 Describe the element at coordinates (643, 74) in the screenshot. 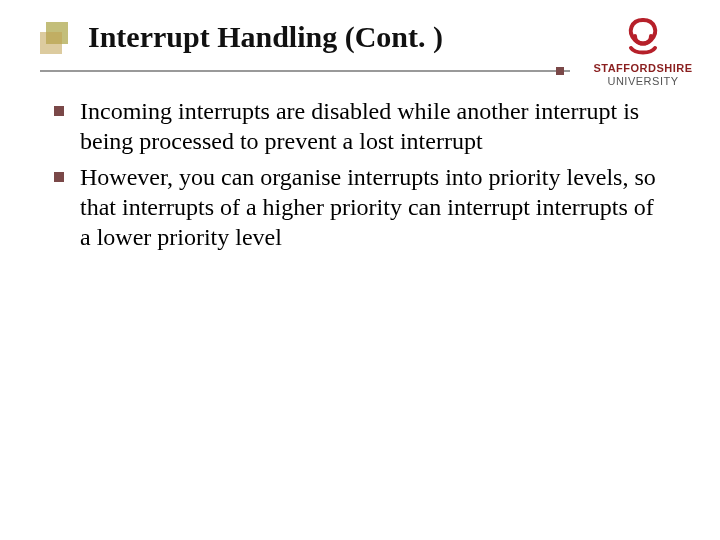

I see `logo-text: STAFFORDSHIRE UNIVERSITY` at that location.